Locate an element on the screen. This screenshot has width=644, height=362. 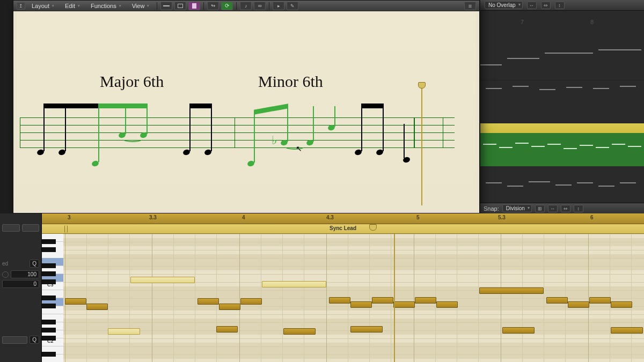
arrange-ruler: 7 8 is located at coordinates (562, 24).